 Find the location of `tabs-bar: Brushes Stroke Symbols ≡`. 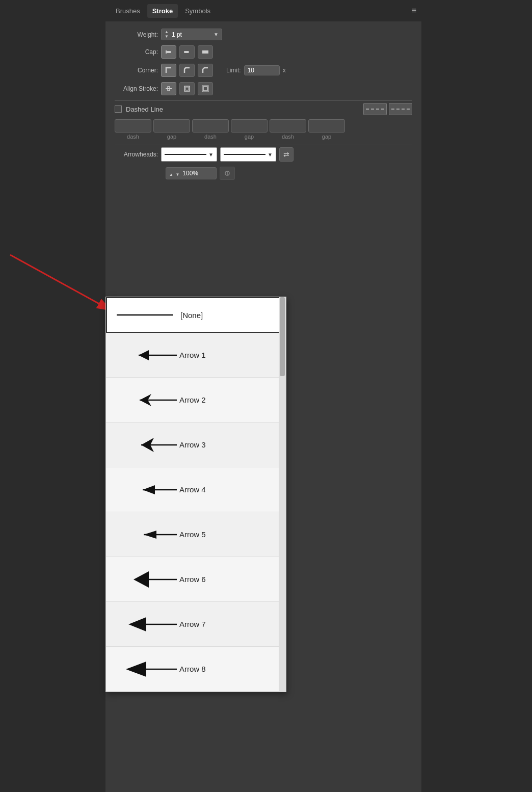

tabs-bar: Brushes Stroke Symbols ≡ is located at coordinates (263, 11).